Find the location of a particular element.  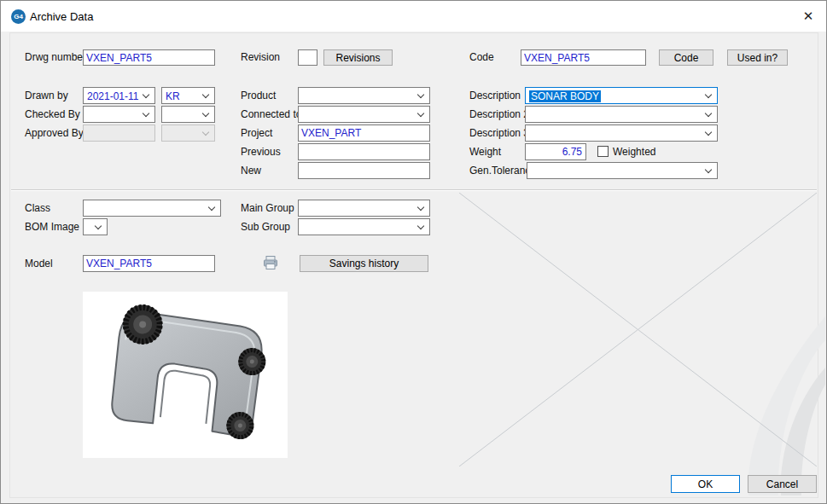

model-input is located at coordinates (149, 264).